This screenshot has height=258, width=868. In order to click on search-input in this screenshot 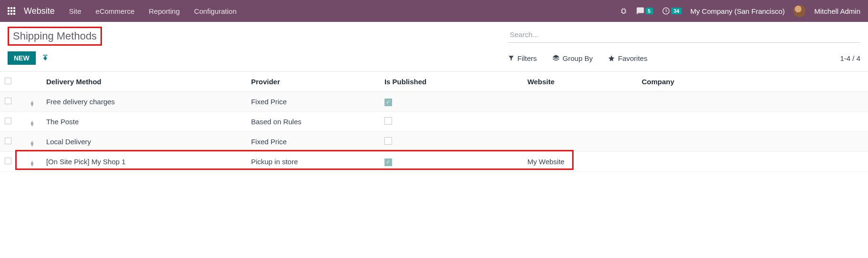, I will do `click(684, 35)`.